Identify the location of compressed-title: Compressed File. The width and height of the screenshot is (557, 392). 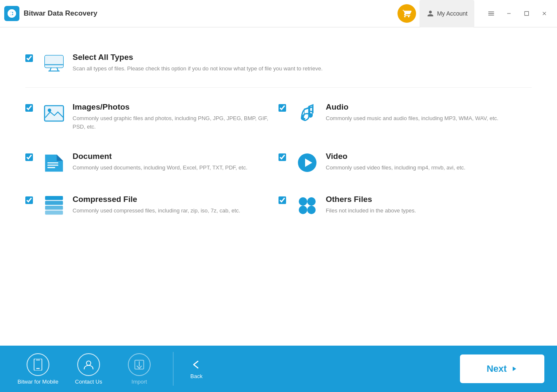
(171, 199).